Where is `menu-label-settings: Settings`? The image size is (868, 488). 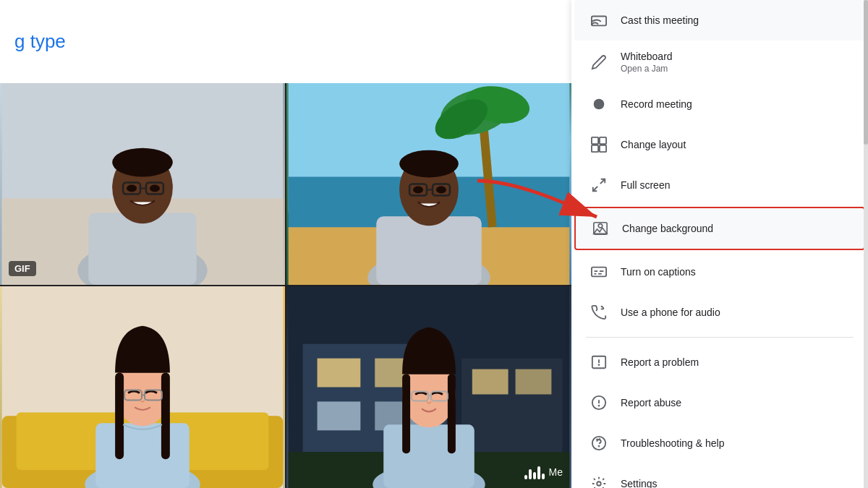 menu-label-settings: Settings is located at coordinates (736, 483).